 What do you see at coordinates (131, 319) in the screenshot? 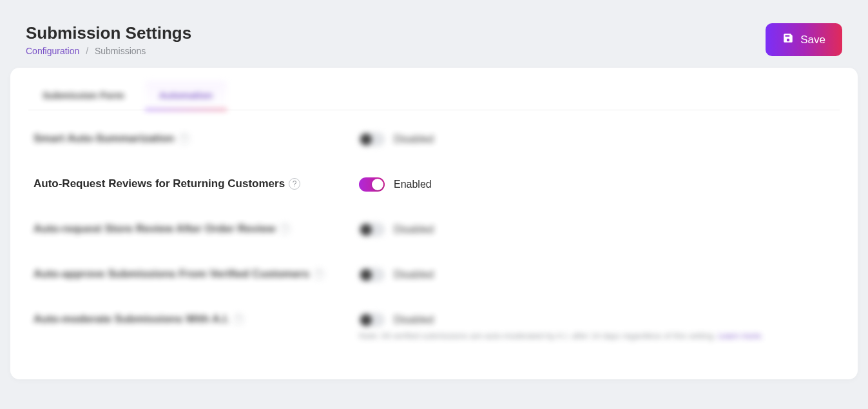
I see `setting-label: Auto-moderate Submissions With A.I.` at bounding box center [131, 319].